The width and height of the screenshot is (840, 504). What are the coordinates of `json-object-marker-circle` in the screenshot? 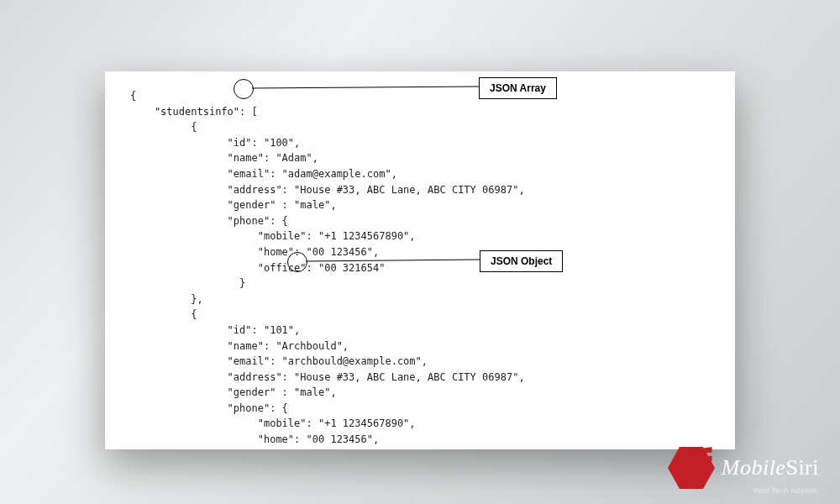 It's located at (297, 262).